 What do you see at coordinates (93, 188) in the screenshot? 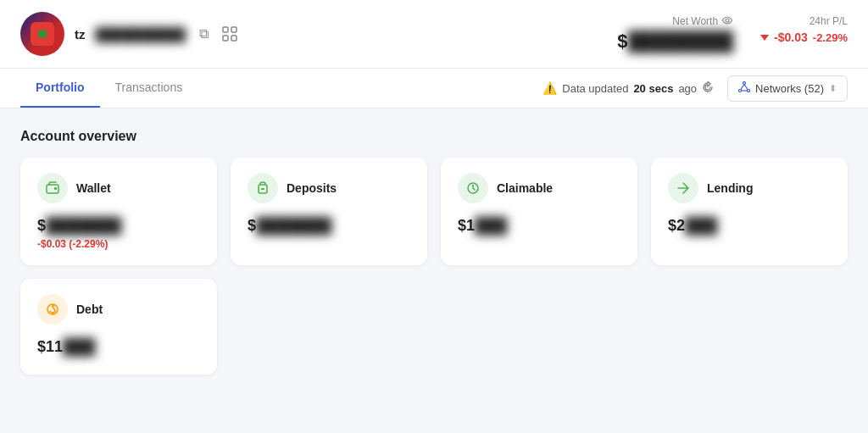
I see `wallet-label: Wallet` at bounding box center [93, 188].